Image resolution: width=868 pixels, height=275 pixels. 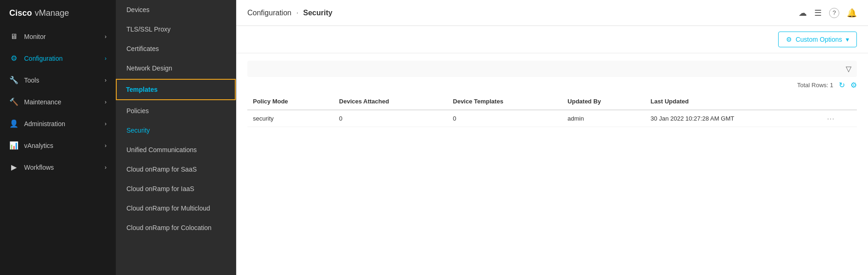 What do you see at coordinates (734, 102) in the screenshot?
I see `col-header-last-updated: Last Updated` at bounding box center [734, 102].